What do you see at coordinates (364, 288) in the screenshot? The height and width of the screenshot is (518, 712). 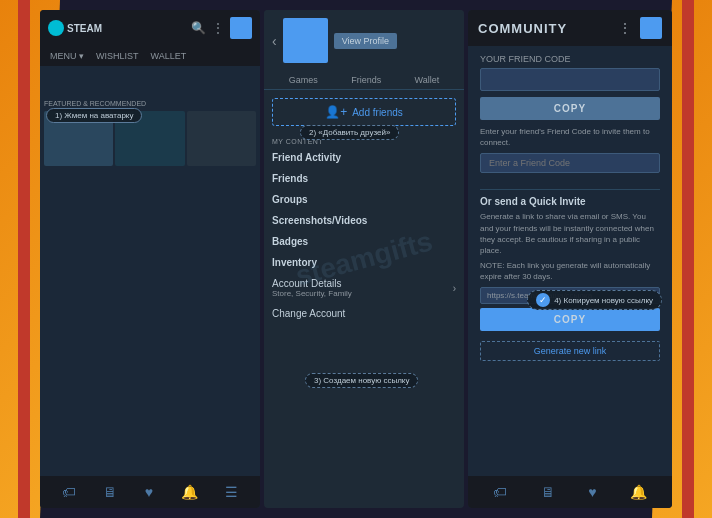 I see `menu-item-account: Account Details Store, Security, Family …` at bounding box center [364, 288].